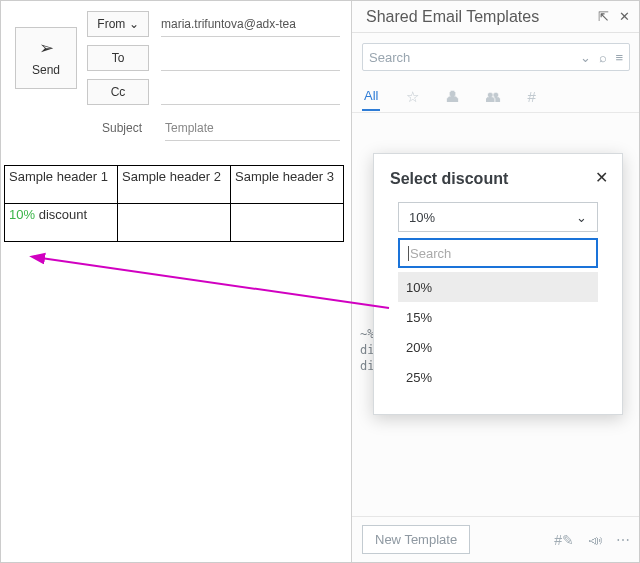 The image size is (640, 563). What do you see at coordinates (498, 377) in the screenshot?
I see `discount-option: 25%` at bounding box center [498, 377].